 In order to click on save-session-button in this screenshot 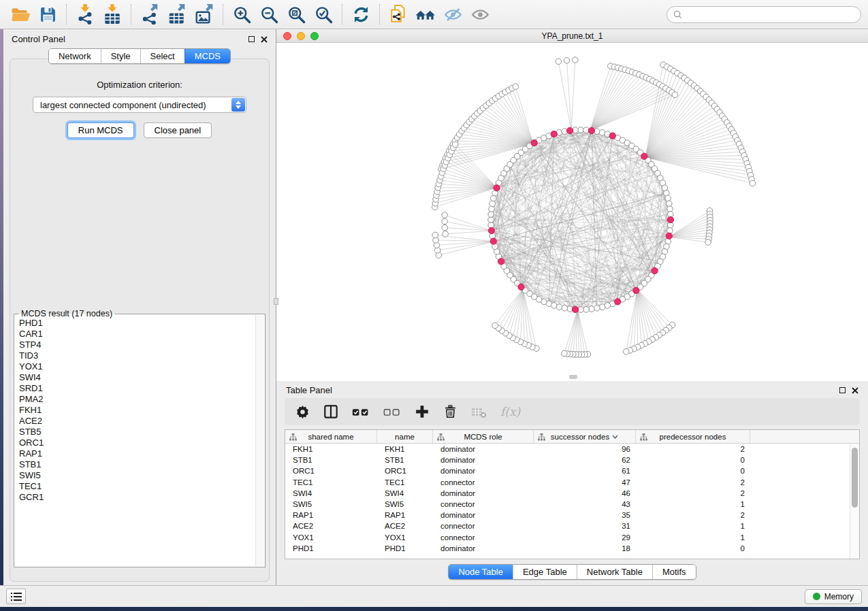, I will do `click(48, 14)`.